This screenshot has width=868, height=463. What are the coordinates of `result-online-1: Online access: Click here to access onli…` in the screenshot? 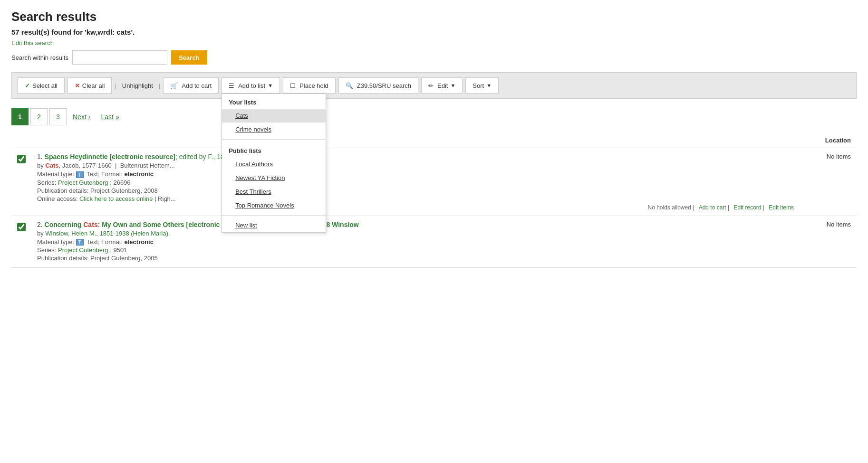 It's located at (415, 198).